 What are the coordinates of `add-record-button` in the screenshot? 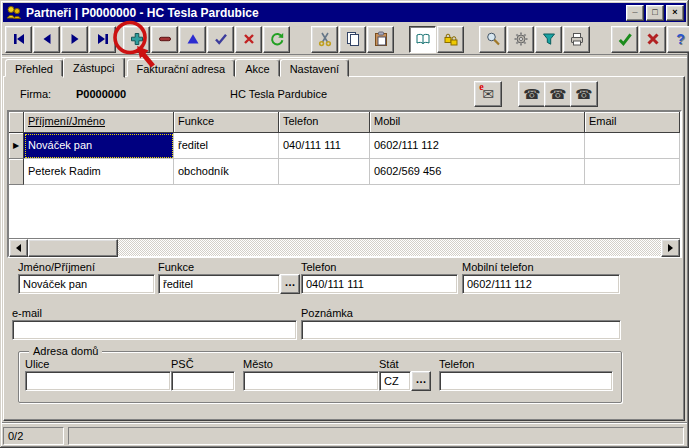 It's located at (136, 40).